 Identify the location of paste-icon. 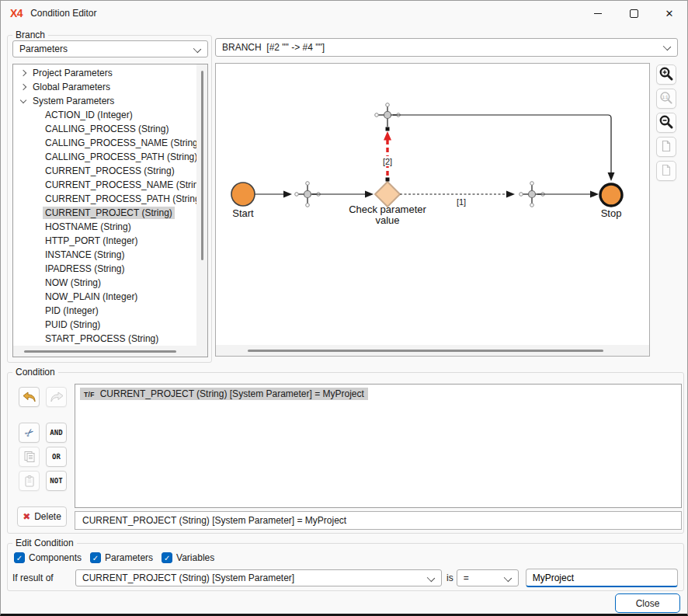
(30, 481).